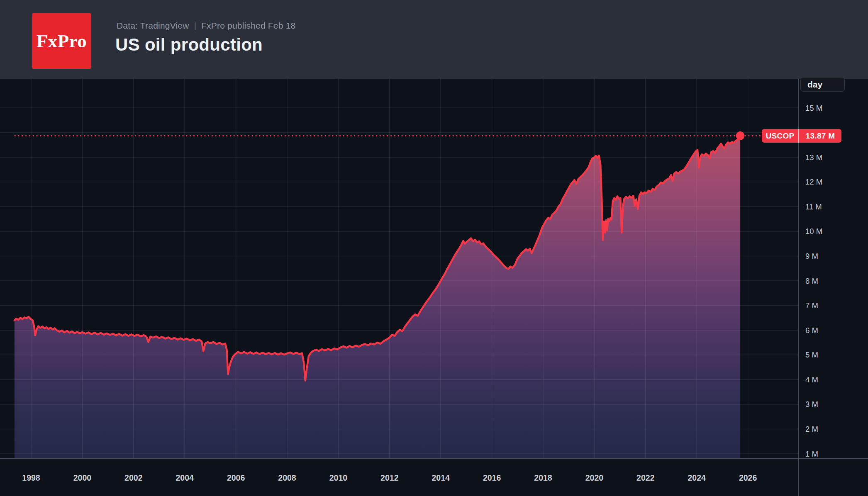 The image size is (868, 496). Describe the element at coordinates (61, 41) in the screenshot. I see `fxpro-logo: FxPro` at that location.